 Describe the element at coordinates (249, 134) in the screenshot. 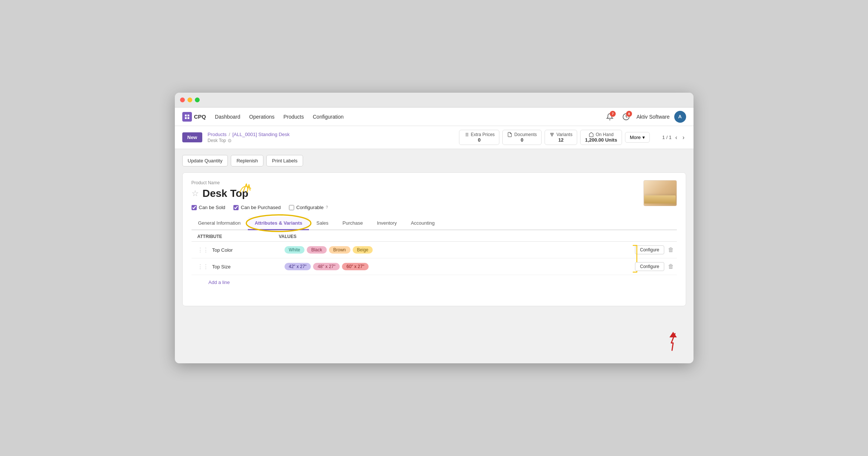

I see `breadcrumb: Products / [ALL_0001] Standing Desk` at that location.